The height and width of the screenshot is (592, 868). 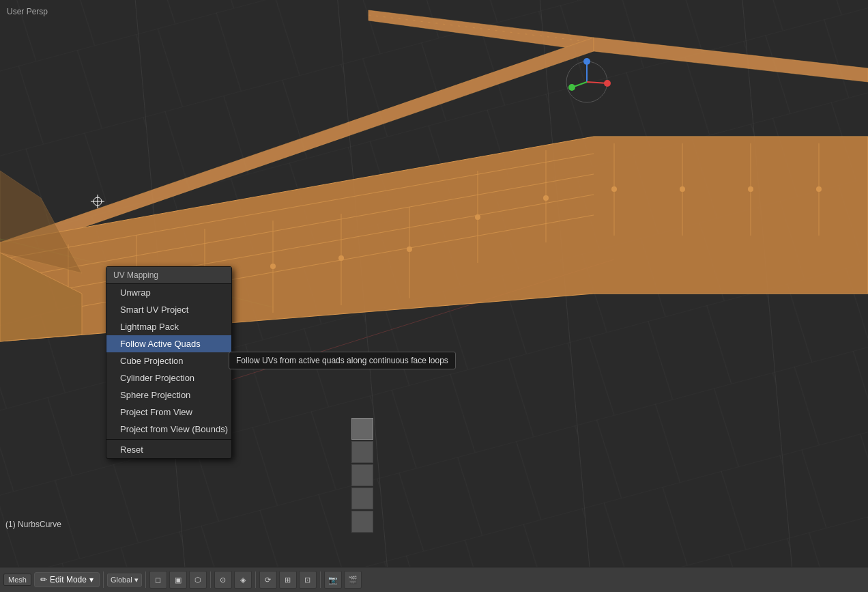 What do you see at coordinates (68, 580) in the screenshot?
I see `editmode-label: Edit Mode` at bounding box center [68, 580].